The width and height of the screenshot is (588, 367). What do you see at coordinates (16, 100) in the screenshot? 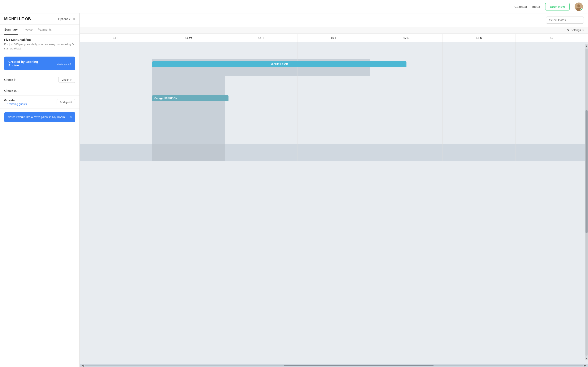
I see `guests-title: Guests` at bounding box center [16, 100].